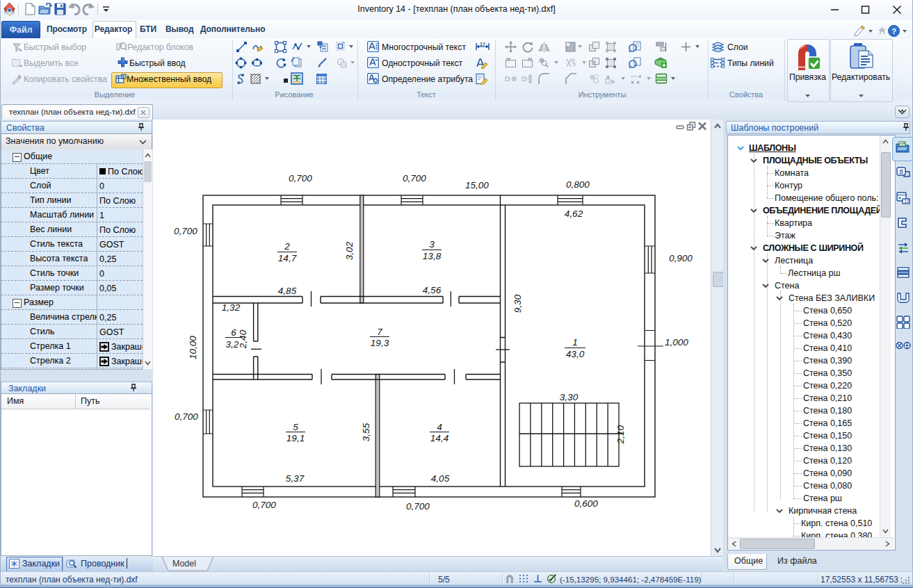  I want to click on svg-text: 4, so click(439, 427).